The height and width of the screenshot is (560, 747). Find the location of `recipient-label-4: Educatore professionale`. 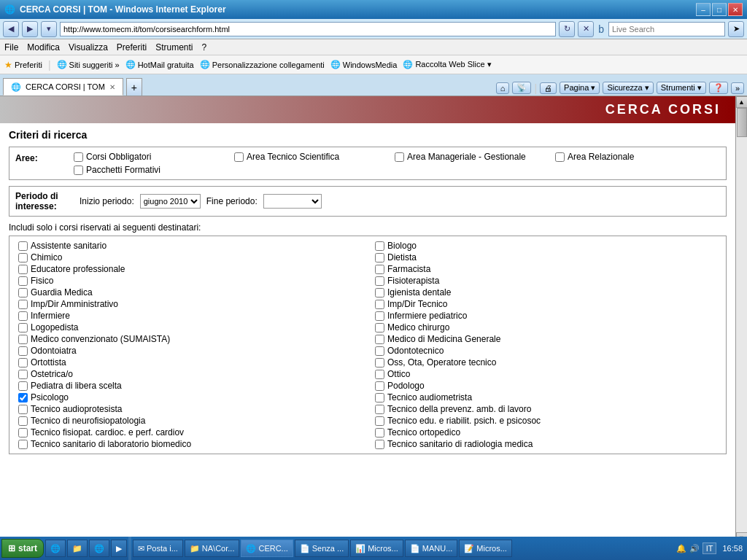

recipient-label-4: Educatore professionale is located at coordinates (77, 269).